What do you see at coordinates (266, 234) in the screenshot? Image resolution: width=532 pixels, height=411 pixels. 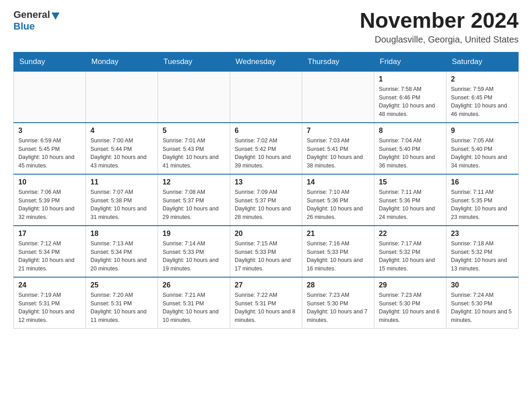 I see `day-number: 20` at bounding box center [266, 234].